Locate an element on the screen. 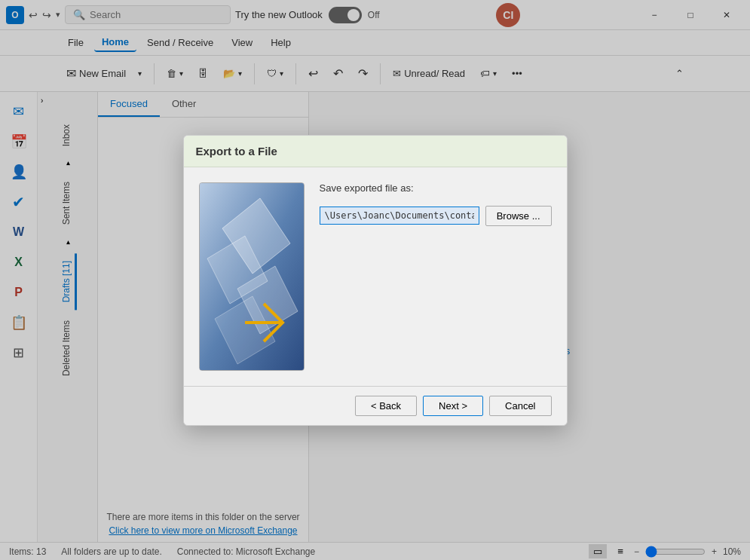  back-button: < Back is located at coordinates (386, 405).